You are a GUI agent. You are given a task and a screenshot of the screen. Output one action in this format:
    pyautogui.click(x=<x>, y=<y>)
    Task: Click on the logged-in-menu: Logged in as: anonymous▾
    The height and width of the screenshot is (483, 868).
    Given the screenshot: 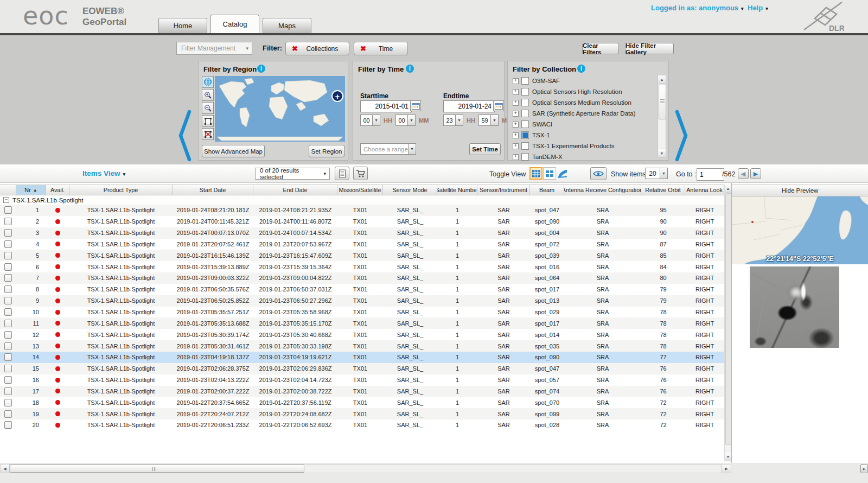 What is the action you would take?
    pyautogui.click(x=698, y=8)
    